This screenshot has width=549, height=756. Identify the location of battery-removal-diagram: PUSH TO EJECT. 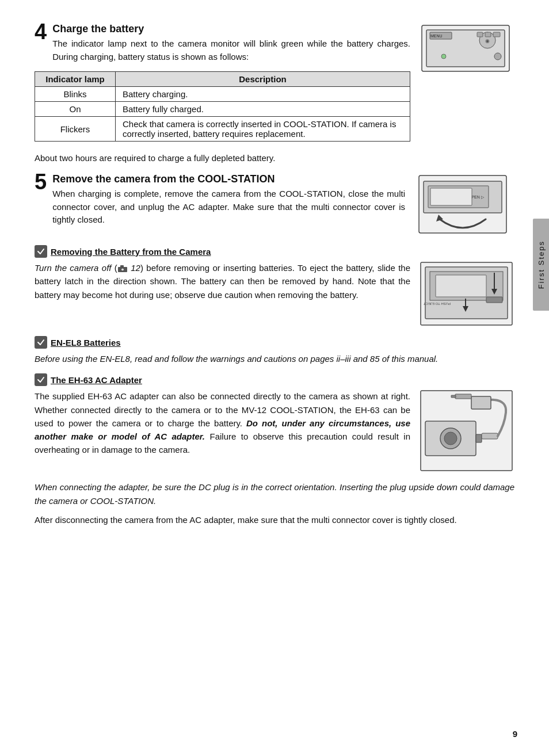
(466, 293).